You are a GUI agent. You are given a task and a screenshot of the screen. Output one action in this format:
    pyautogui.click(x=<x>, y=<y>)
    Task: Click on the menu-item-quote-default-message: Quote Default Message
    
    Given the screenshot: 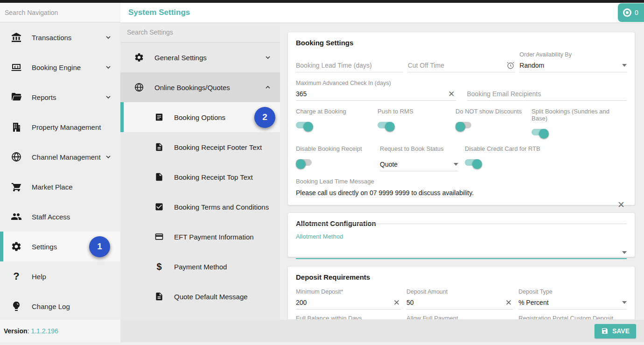 What is the action you would take?
    pyautogui.click(x=200, y=296)
    